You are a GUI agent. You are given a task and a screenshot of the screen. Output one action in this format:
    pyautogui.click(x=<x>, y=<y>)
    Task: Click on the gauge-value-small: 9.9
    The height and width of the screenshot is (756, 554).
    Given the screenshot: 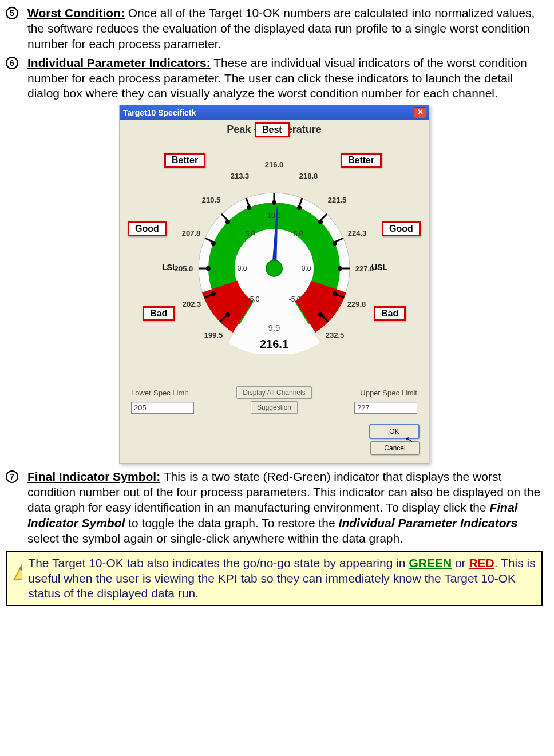 What is the action you would take?
    pyautogui.click(x=275, y=327)
    